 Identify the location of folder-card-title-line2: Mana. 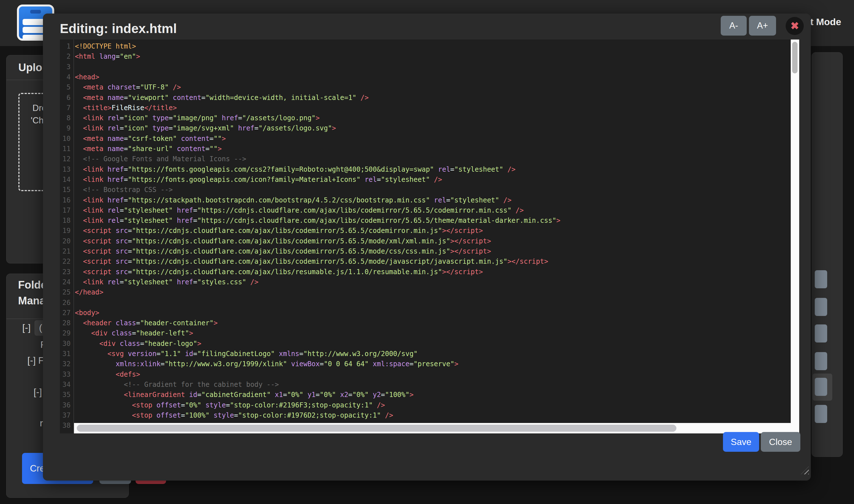
(32, 301).